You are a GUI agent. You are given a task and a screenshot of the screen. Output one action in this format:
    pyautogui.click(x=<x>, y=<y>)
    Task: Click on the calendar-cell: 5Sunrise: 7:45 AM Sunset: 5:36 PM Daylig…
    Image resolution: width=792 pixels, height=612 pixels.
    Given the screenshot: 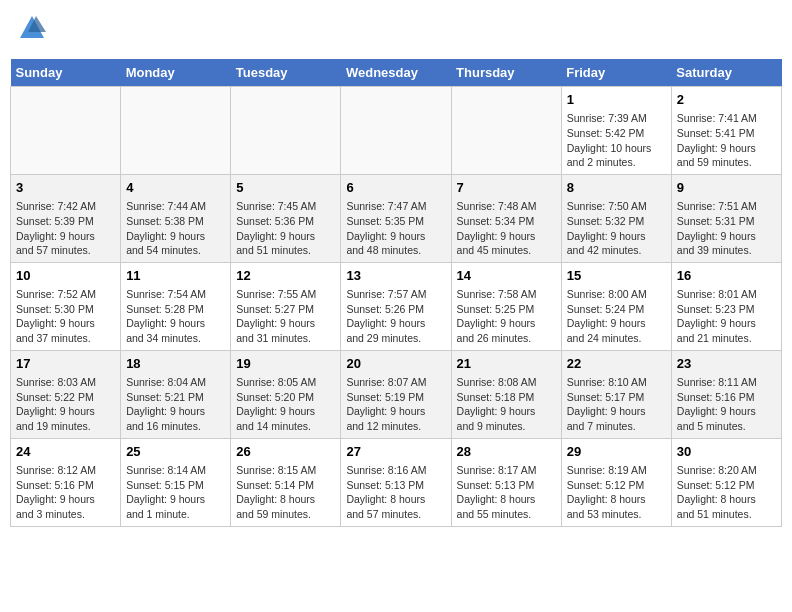 What is the action you would take?
    pyautogui.click(x=286, y=218)
    